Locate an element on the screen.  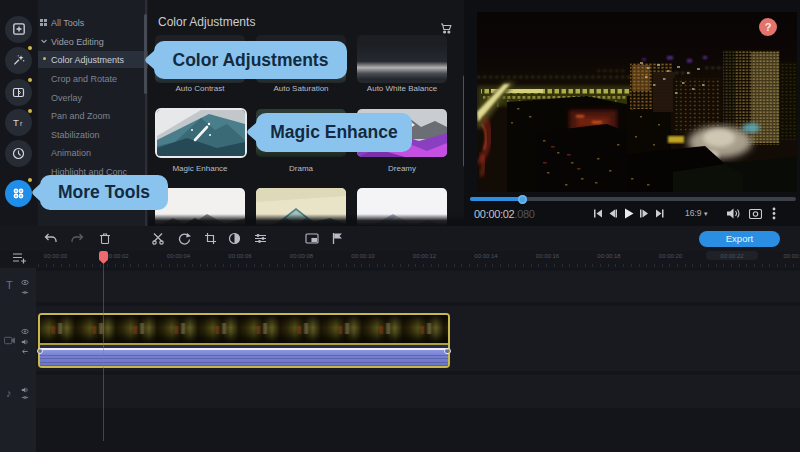
svg-text: T is located at coordinates (16, 122).